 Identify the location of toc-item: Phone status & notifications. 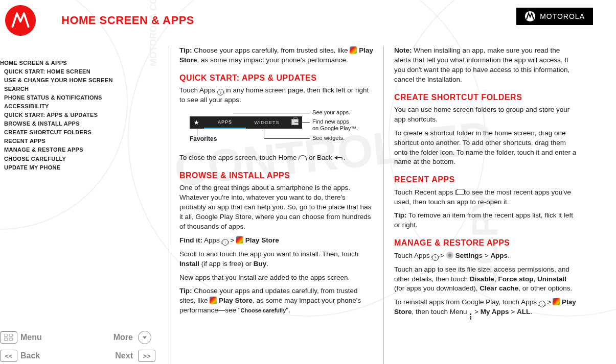
(84, 98).